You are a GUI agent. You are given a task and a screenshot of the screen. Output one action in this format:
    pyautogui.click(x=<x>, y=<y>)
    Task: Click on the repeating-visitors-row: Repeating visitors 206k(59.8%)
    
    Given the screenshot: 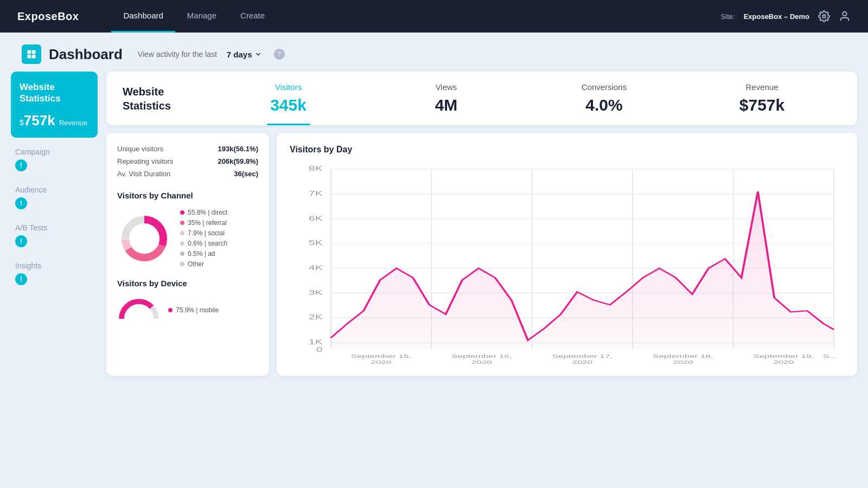 What is the action you would take?
    pyautogui.click(x=188, y=162)
    